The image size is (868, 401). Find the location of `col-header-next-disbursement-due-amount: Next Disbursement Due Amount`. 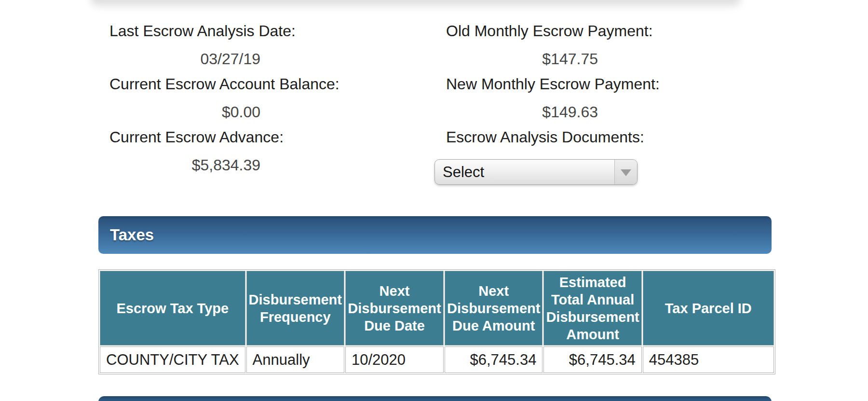

col-header-next-disbursement-due-amount: Next Disbursement Due Amount is located at coordinates (494, 308).